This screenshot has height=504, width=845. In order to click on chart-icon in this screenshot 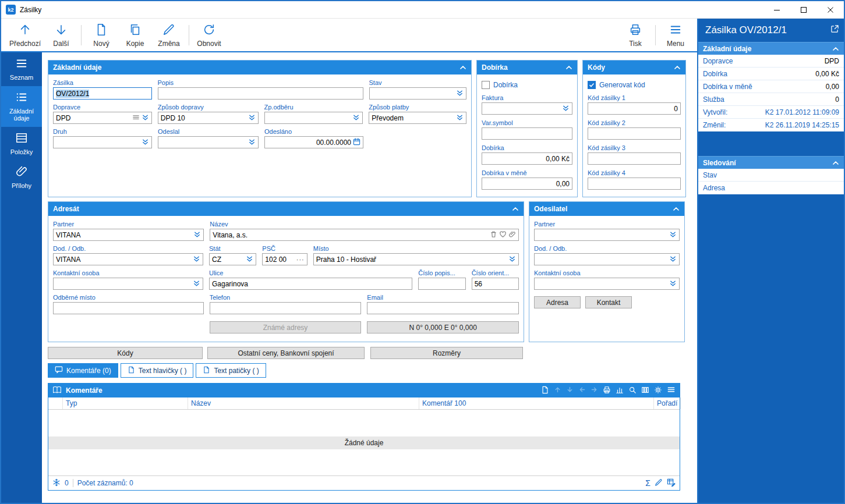, I will do `click(620, 391)`.